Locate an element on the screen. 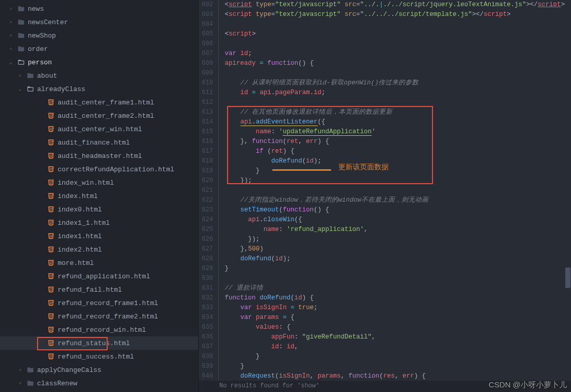  line-number: 612 is located at coordinates (207, 103).